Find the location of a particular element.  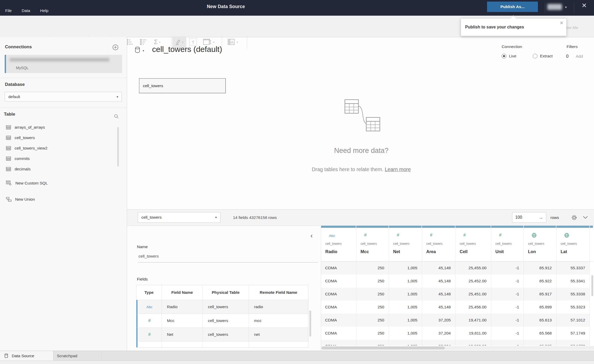

grid-cell: 19,863.00 is located at coordinates (473, 343).